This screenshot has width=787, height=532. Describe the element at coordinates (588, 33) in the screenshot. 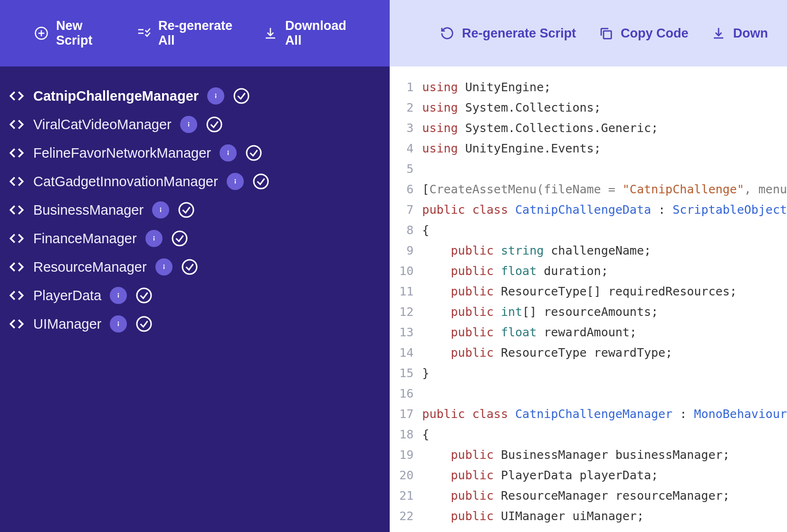

I see `main-toolbar: Re-generate Script Copy Code Down` at that location.